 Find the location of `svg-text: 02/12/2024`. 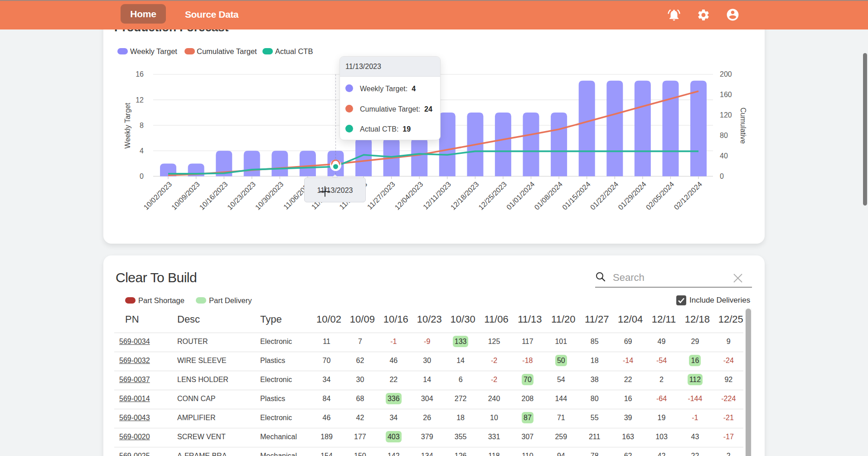

svg-text: 02/12/2024 is located at coordinates (688, 196).